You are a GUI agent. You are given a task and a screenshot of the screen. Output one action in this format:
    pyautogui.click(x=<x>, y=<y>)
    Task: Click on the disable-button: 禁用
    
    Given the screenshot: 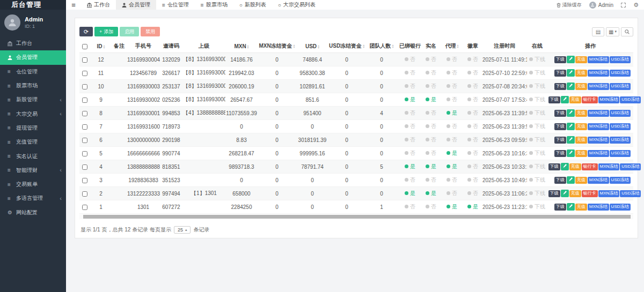 What is the action you would take?
    pyautogui.click(x=150, y=32)
    